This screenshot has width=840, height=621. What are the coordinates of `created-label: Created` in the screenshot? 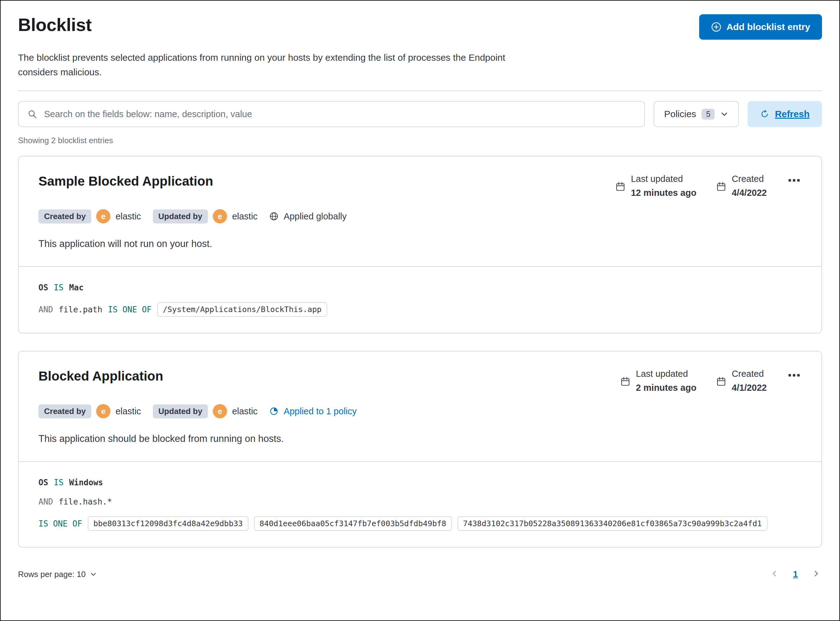 It's located at (749, 374).